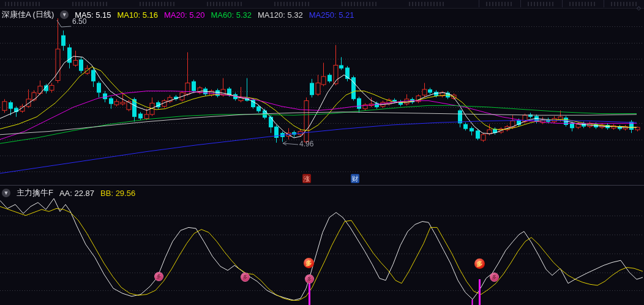  Describe the element at coordinates (138, 15) in the screenshot. I see `ma10-legend: MA10: 5.16` at that location.